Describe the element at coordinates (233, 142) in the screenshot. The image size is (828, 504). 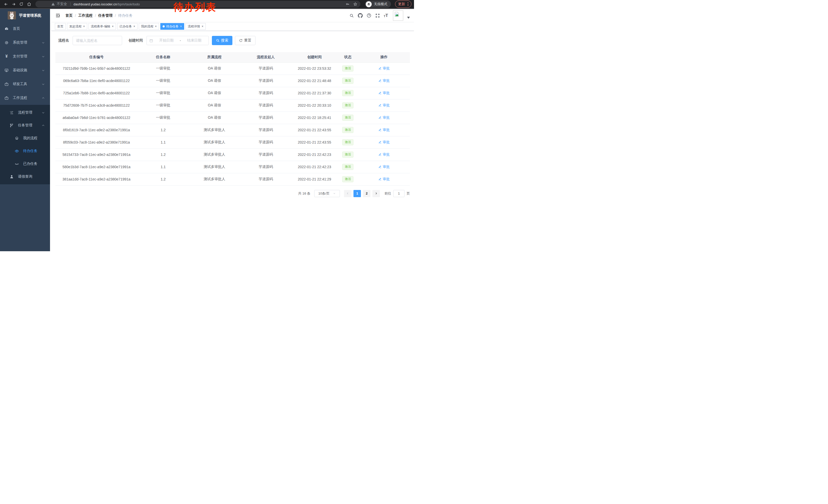
I see `table-row: 8f059c03-7ac8-11ec-a9e2-a2380e71991a1.1测…` at that location.